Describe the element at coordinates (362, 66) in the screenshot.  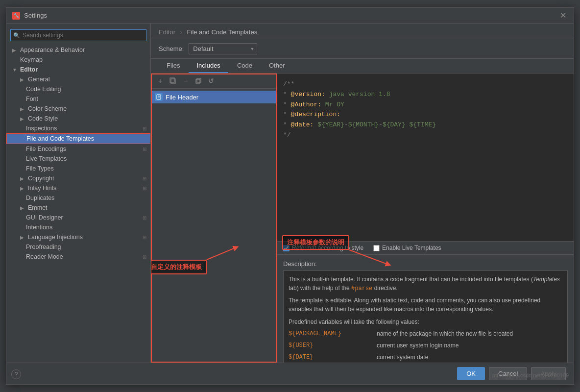
I see `tabs-row: Files Includes Code Other` at that location.